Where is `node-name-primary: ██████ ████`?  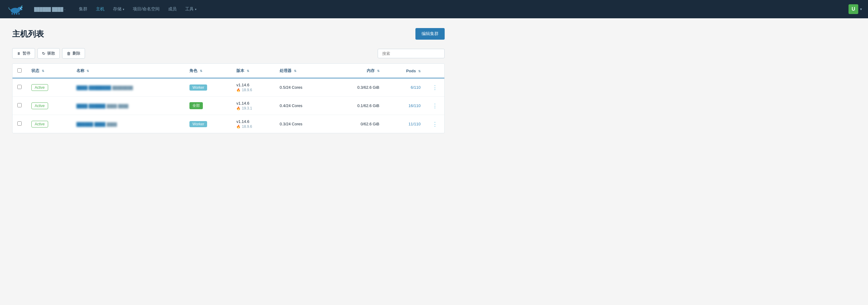 node-name-primary: ██████ ████ is located at coordinates (91, 124).